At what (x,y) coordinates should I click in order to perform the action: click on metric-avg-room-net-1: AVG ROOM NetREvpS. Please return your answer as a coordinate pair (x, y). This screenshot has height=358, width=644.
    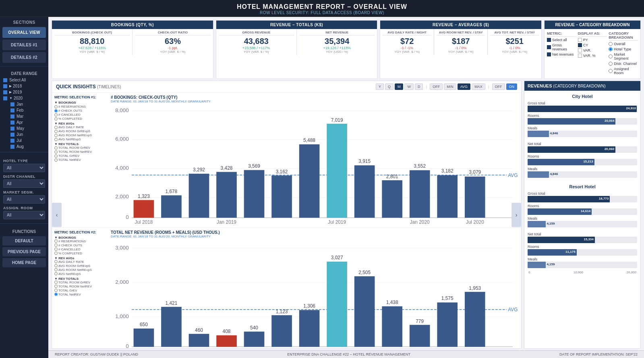
    Looking at the image, I should click on (81, 135).